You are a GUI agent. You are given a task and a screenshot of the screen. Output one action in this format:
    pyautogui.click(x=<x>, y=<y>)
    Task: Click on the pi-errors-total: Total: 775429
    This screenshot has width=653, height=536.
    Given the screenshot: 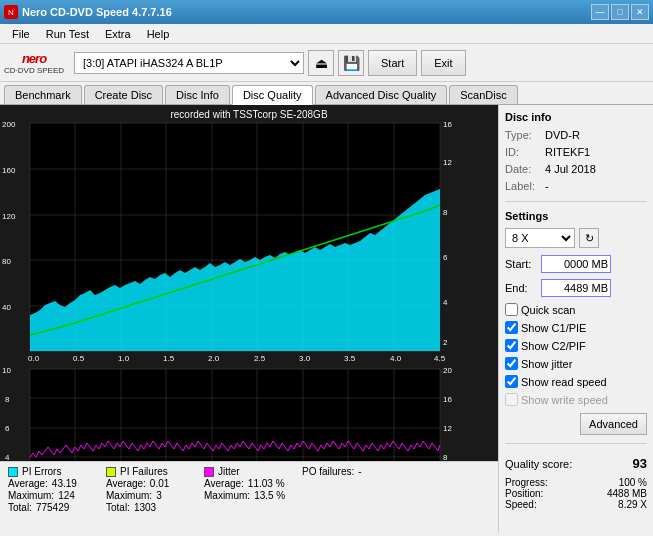 What is the action you would take?
    pyautogui.click(x=53, y=508)
    